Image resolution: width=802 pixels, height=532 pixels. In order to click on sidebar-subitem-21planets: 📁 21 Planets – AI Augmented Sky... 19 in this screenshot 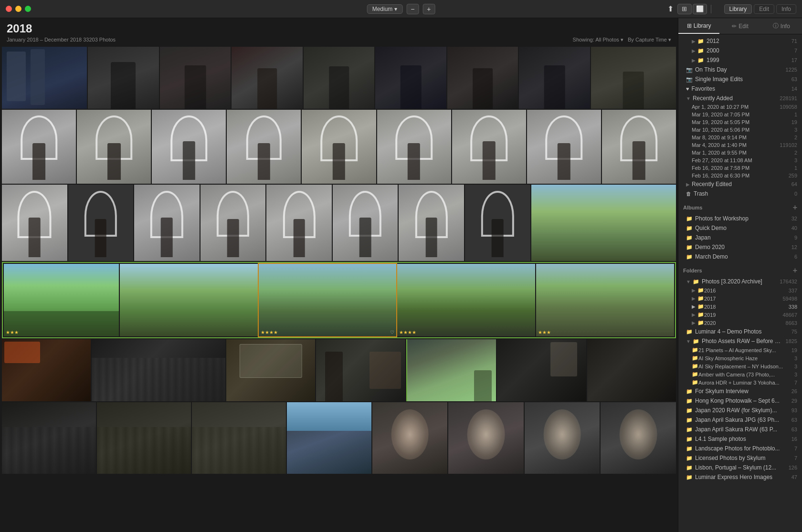, I will do `click(740, 350)`.